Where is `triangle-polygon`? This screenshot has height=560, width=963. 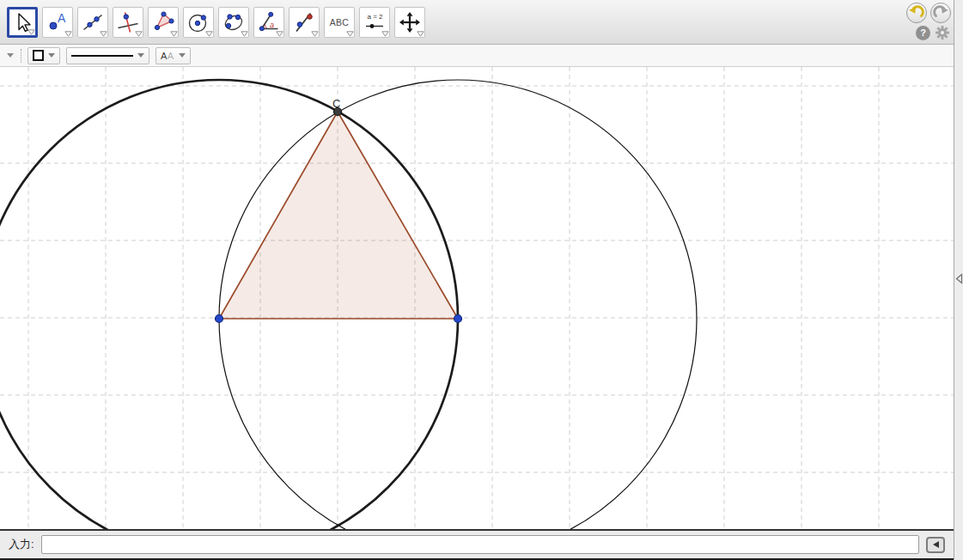 triangle-polygon is located at coordinates (338, 215).